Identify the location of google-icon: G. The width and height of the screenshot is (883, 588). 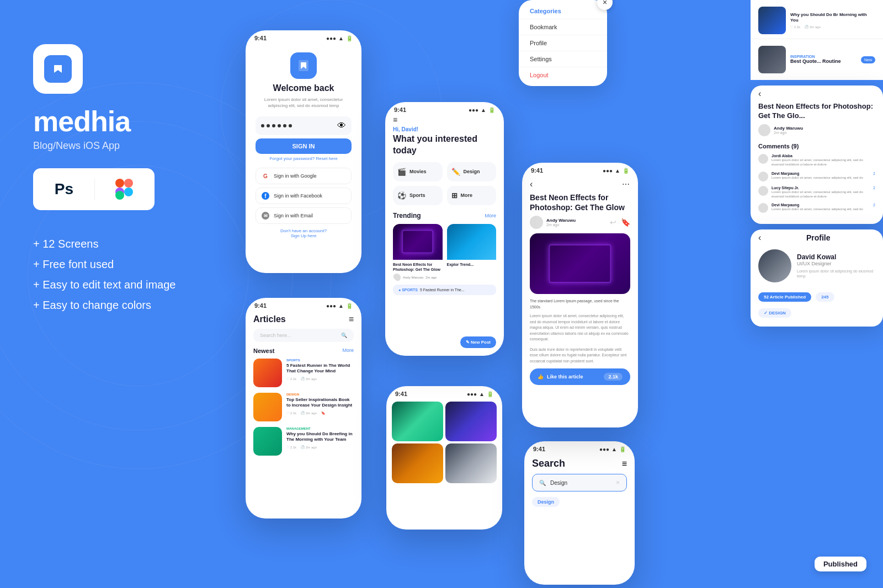
(265, 176).